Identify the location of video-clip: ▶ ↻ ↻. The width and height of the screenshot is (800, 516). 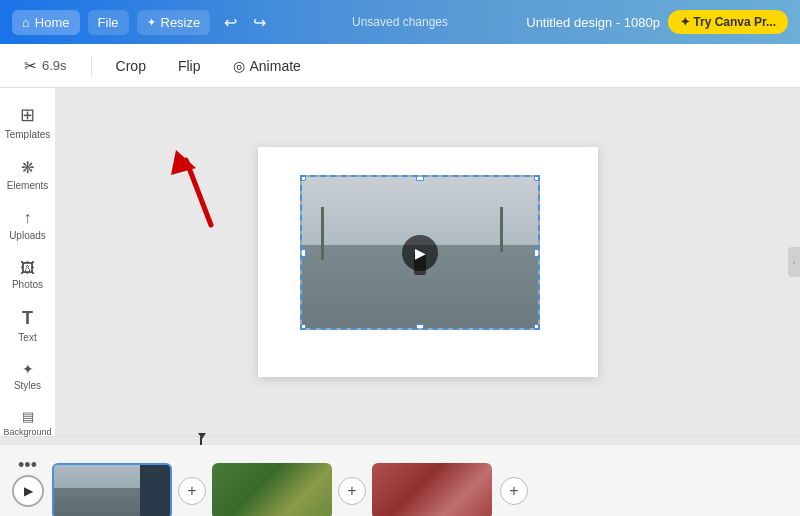
(420, 252).